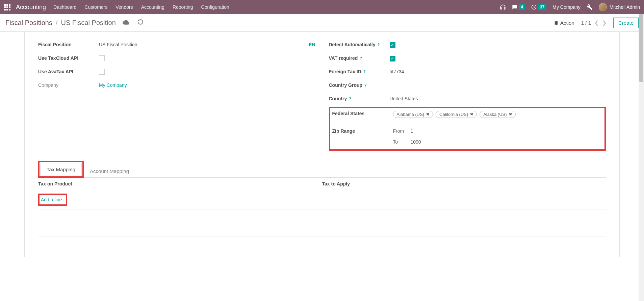 The image size is (644, 301). What do you see at coordinates (96, 7) in the screenshot?
I see `nav-customers: Customers` at bounding box center [96, 7].